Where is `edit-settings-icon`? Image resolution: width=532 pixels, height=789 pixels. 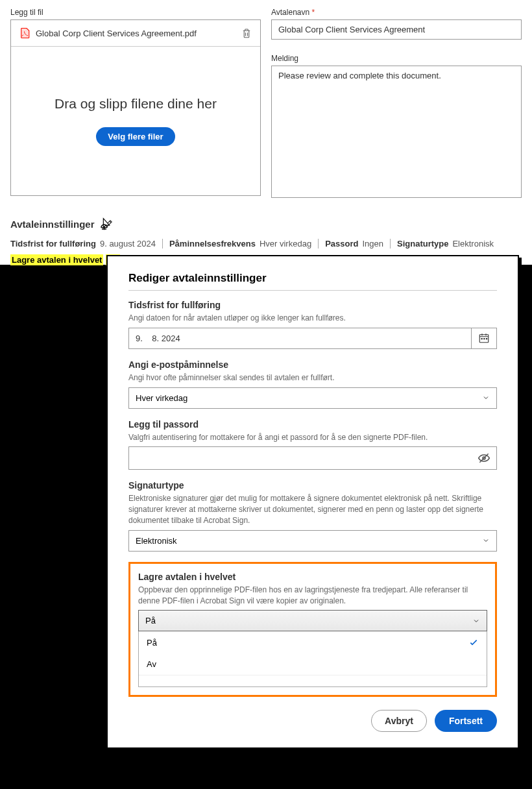
edit-settings-icon is located at coordinates (108, 225).